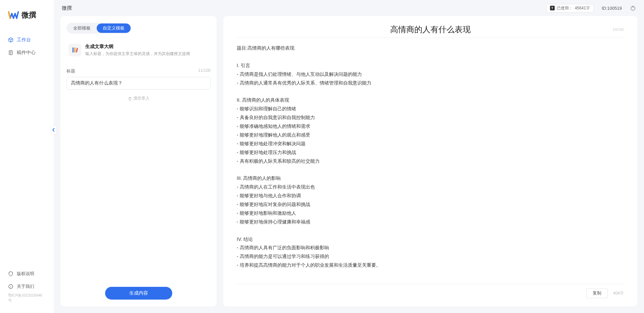 The image size is (644, 313). Describe the element at coordinates (138, 50) in the screenshot. I see `template-info: 生成文章大纲 输入标题，为你提供文章主体的灵感，并为其创建推文提纲` at that location.